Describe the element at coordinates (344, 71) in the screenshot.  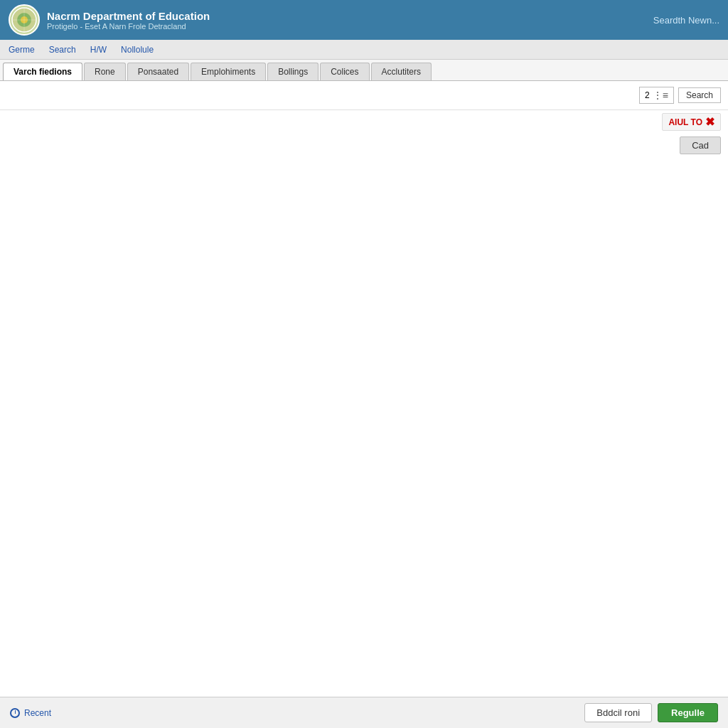
I see `tab-colices: Colices` at that location.